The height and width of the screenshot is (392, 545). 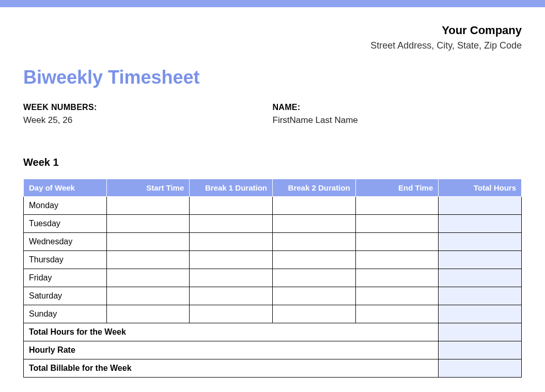 I want to click on page-title: Biweekly Timesheet, so click(x=273, y=77).